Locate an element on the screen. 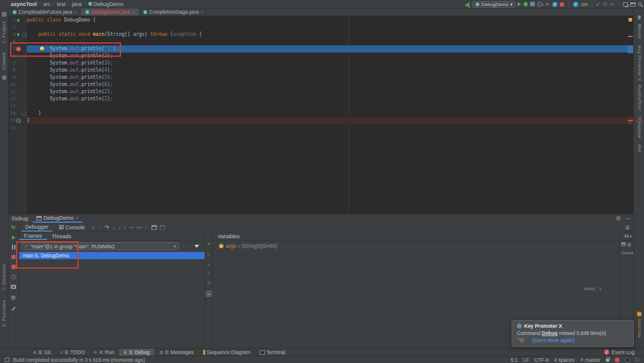 The image size is (644, 363). pin-icon is located at coordinates (13, 308).